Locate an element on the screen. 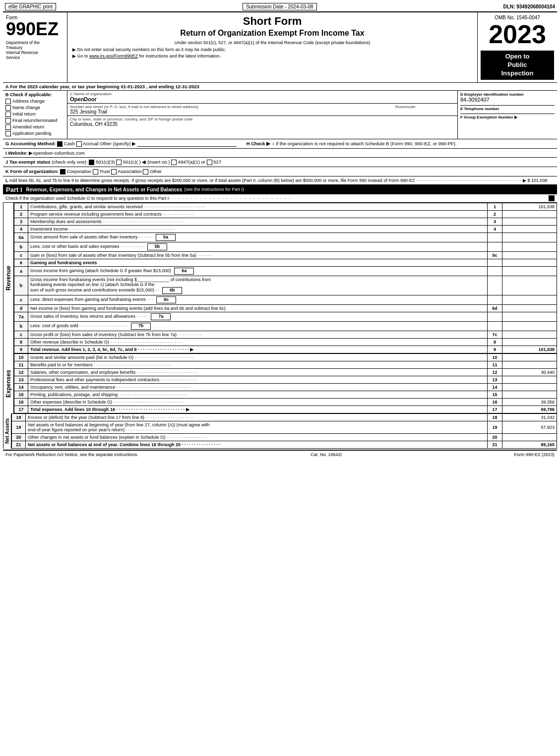 Image resolution: width=560 pixels, height=756 pixels. table-row: 17 Total expenses. Add lines 10 through … is located at coordinates (286, 409).